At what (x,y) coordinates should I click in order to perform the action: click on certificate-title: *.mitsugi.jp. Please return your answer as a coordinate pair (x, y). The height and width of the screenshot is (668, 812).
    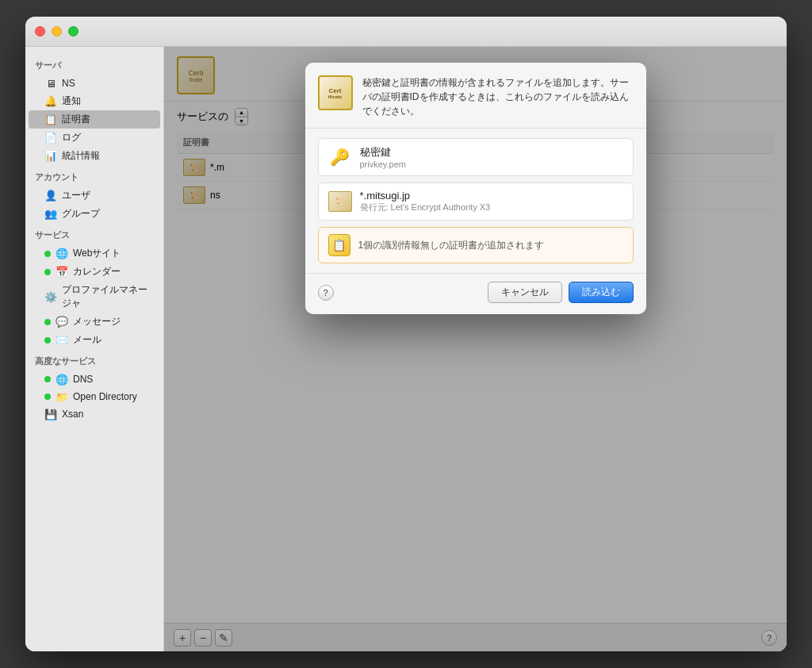
    Looking at the image, I should click on (492, 195).